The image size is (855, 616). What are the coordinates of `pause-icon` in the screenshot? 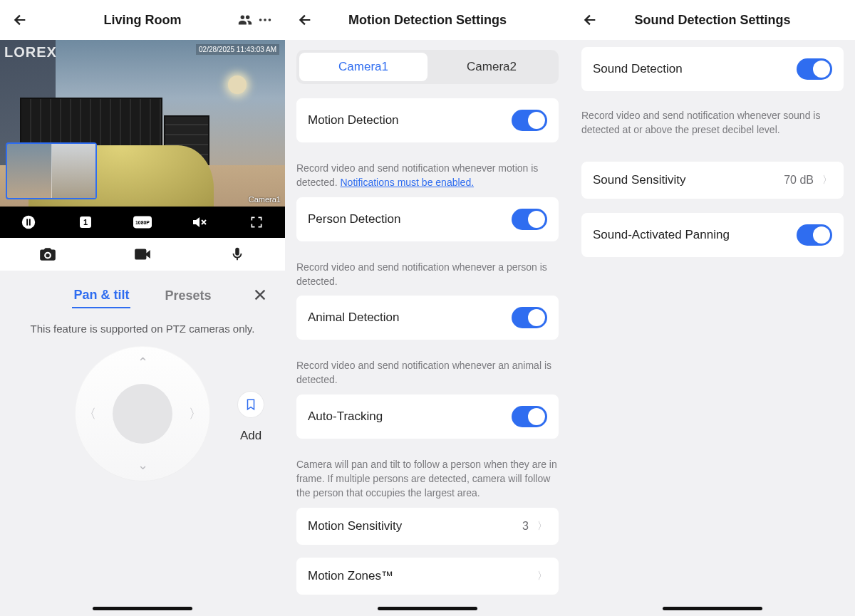 It's located at (28, 222).